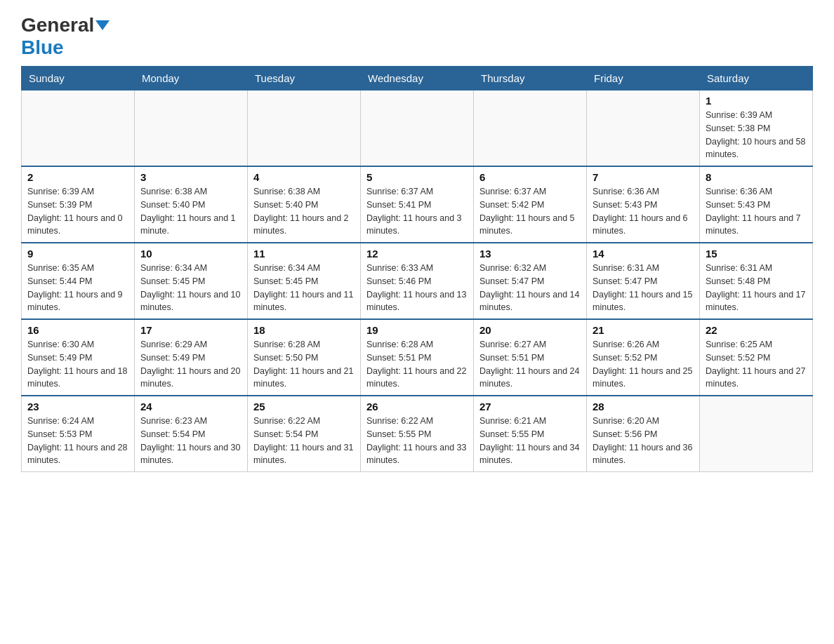  What do you see at coordinates (191, 212) in the screenshot?
I see `day-info: Sunrise: 6:38 AMSunset: 5:40 PMDaylight:…` at bounding box center [191, 212].